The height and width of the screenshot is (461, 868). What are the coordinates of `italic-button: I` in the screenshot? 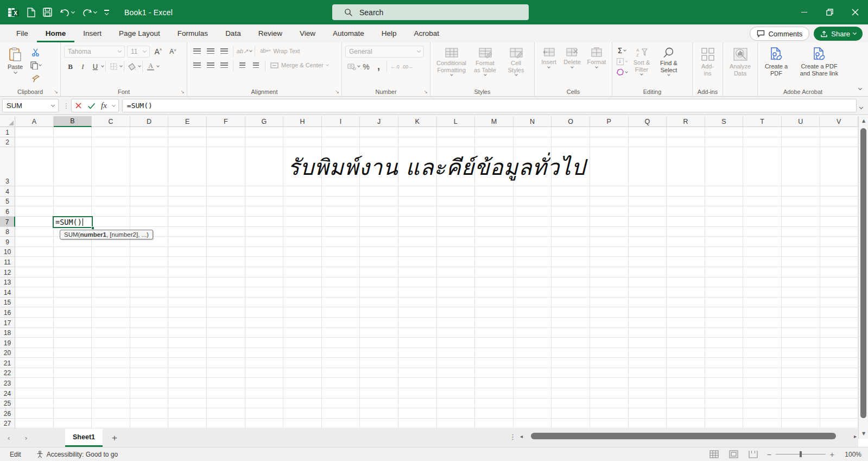 It's located at (83, 66).